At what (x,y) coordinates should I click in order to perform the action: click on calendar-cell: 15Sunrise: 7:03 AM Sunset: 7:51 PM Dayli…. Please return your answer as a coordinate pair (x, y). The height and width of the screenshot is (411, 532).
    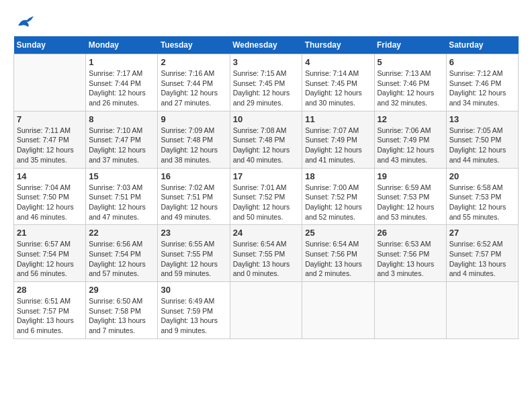
    Looking at the image, I should click on (122, 196).